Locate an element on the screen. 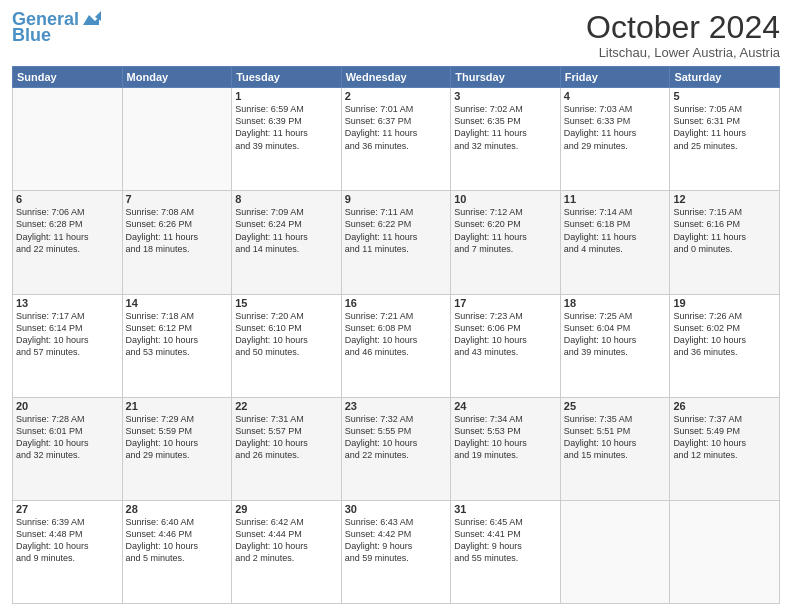 This screenshot has height=612, width=792. calendar-cell: 7Sunrise: 7:08 AM Sunset: 6:26 PM Daylig… is located at coordinates (177, 242).